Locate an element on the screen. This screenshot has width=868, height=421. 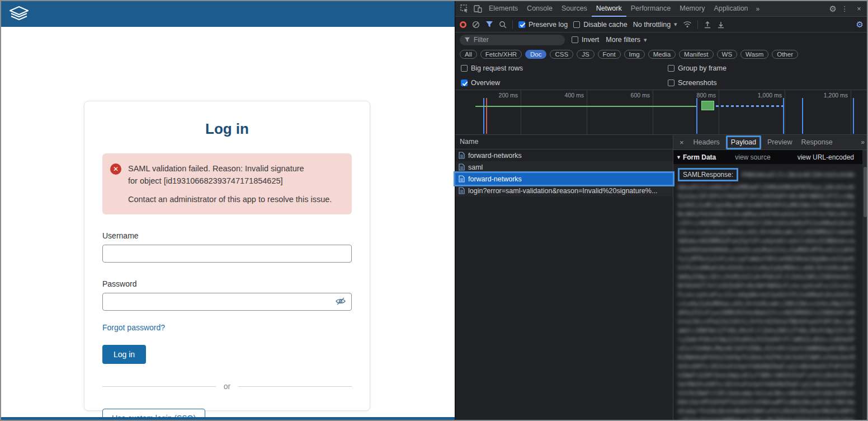
timeline-request-dashes is located at coordinates (751, 106).